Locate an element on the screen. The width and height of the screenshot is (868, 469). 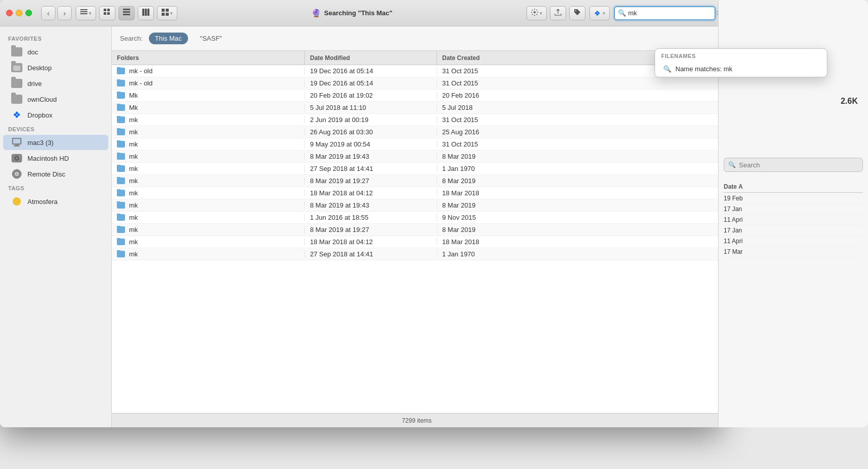
right-search-input is located at coordinates (799, 165).